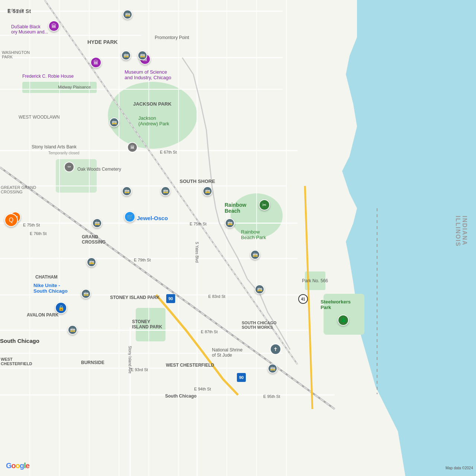 This screenshot has width=476, height=476. I want to click on highway-badge-i90-1: 90, so click(171, 299).